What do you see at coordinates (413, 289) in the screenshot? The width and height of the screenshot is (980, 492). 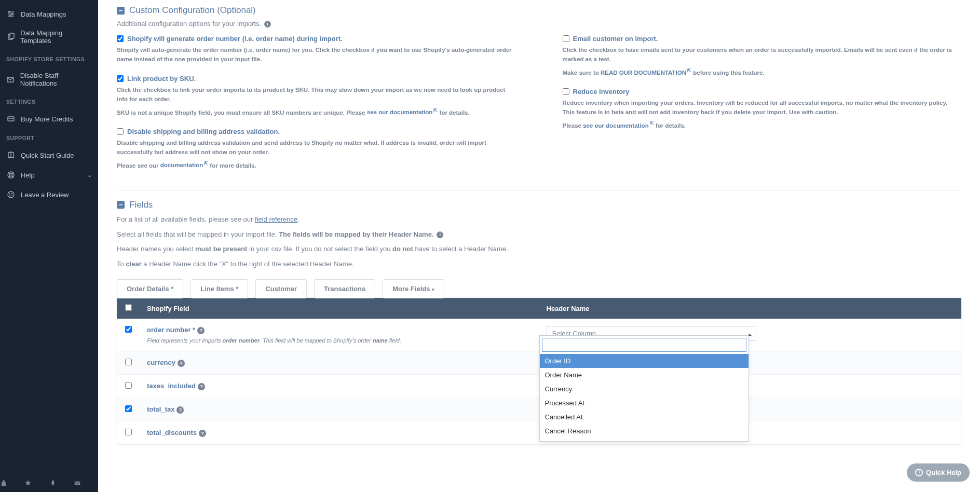 I see `tab-more-fields: More Fields▾` at bounding box center [413, 289].